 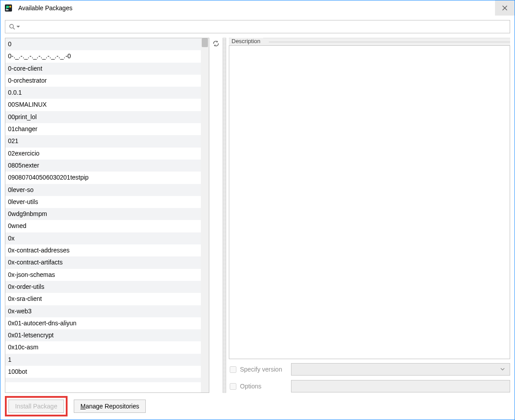 What do you see at coordinates (233, 387) in the screenshot?
I see `options-checkbox` at bounding box center [233, 387].